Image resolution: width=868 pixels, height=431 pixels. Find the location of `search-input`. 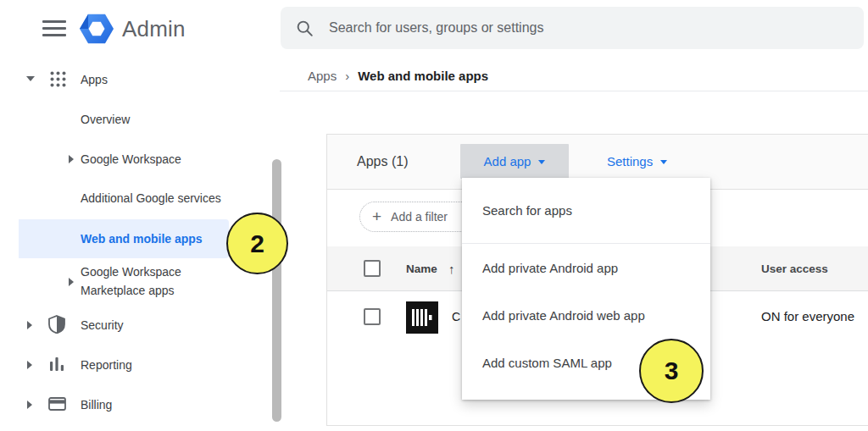

search-input is located at coordinates (588, 28).